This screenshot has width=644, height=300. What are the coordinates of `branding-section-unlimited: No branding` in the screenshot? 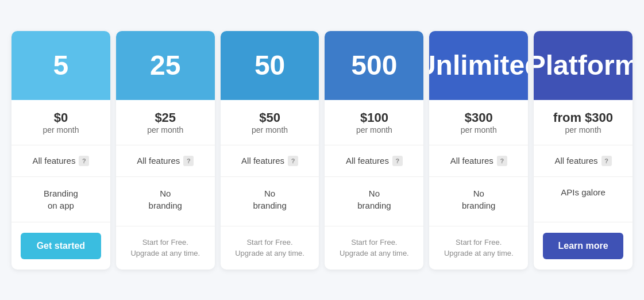 It's located at (479, 202).